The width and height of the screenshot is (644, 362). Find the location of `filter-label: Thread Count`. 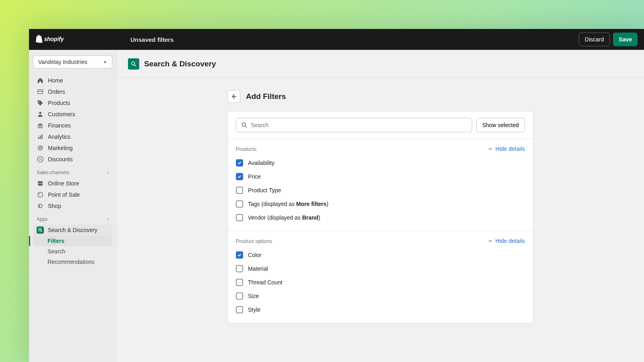

filter-label: Thread Count is located at coordinates (265, 282).